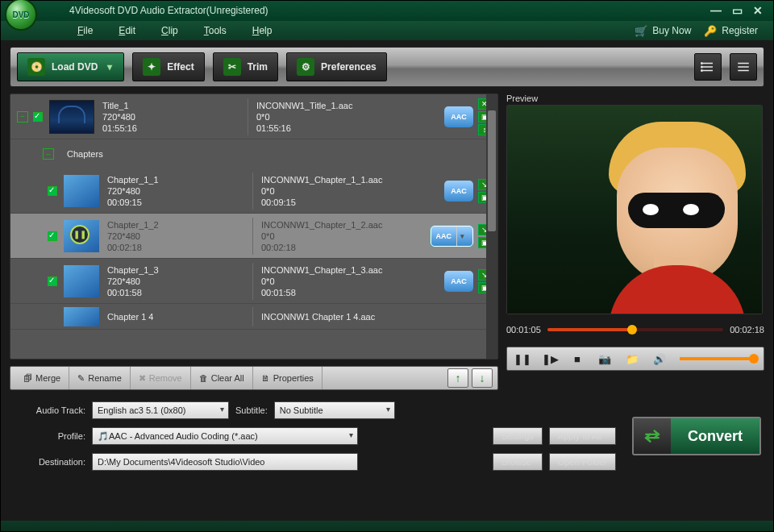 The height and width of the screenshot is (532, 774). What do you see at coordinates (743, 67) in the screenshot?
I see `view-grid-button` at bounding box center [743, 67].